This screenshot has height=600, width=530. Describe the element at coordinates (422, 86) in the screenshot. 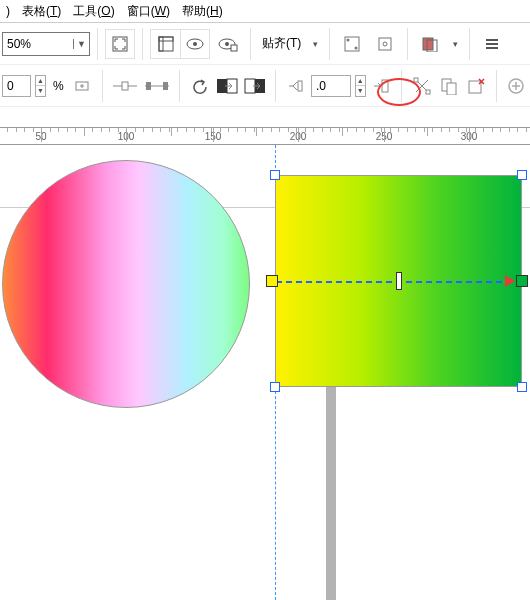

I see `free-transform-button` at that location.